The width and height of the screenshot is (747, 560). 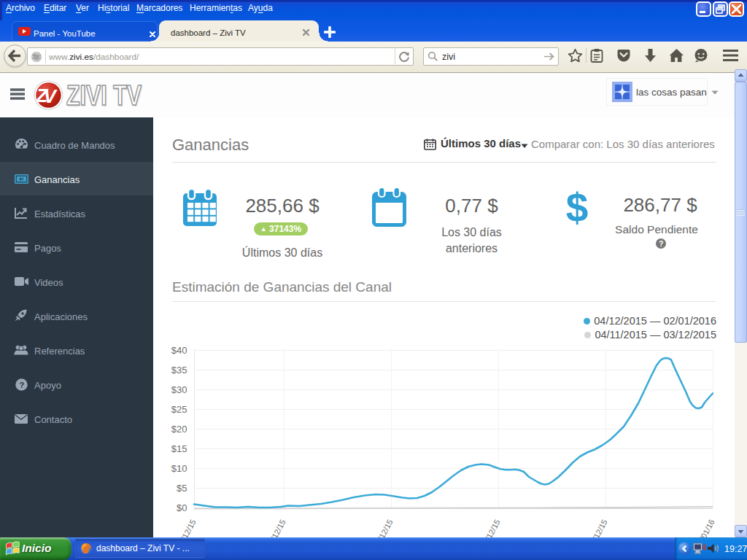 I want to click on svg-text: 02/01/16, so click(x=705, y=528).